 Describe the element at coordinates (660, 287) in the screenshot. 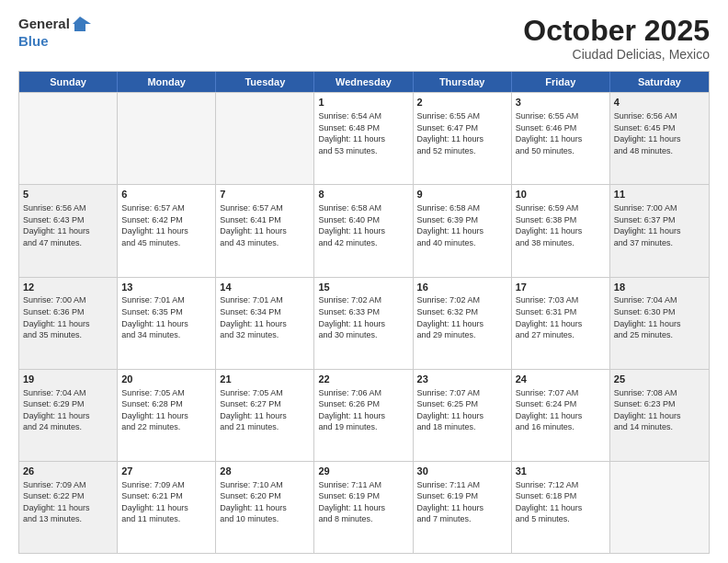

I see `day-number: 18` at that location.